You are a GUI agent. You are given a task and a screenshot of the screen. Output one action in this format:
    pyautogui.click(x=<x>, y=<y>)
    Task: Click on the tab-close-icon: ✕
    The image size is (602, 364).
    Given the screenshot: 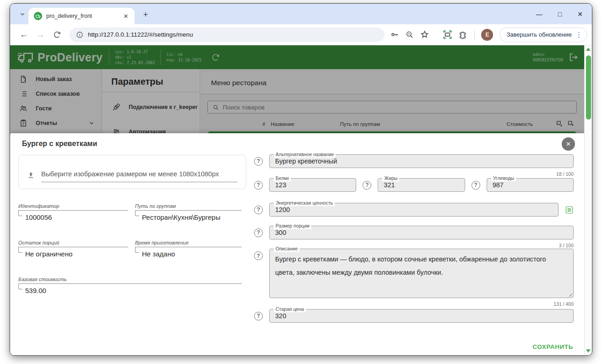 What is the action you would take?
    pyautogui.click(x=126, y=16)
    